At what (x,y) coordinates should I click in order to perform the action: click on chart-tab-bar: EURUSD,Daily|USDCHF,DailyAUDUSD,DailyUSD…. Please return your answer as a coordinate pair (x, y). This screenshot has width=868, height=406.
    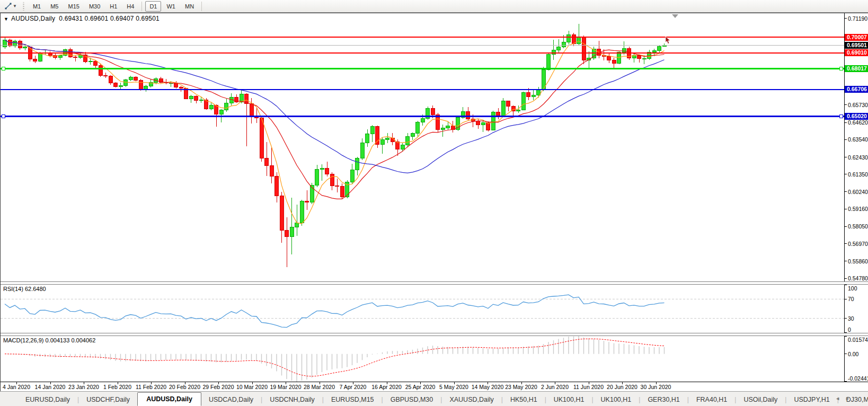
    Looking at the image, I should click on (434, 399).